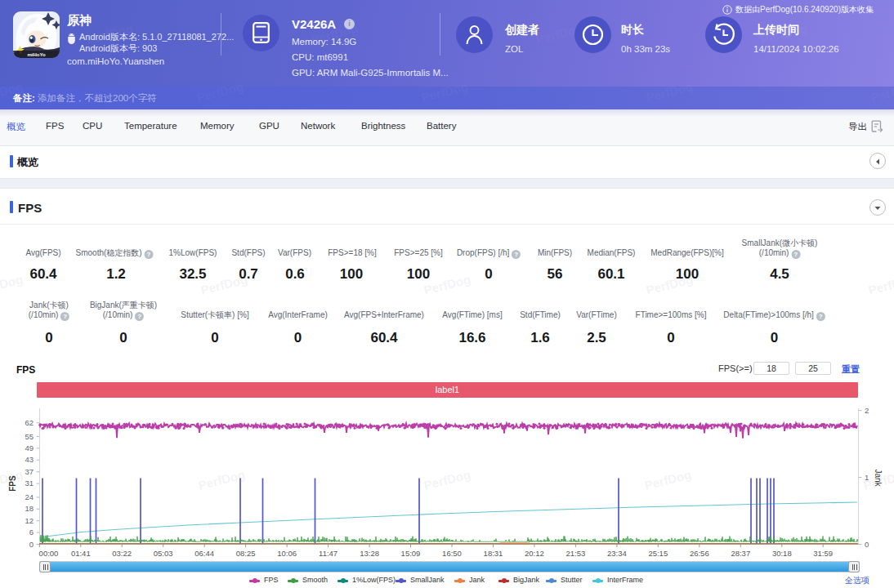 This screenshot has width=894, height=588. What do you see at coordinates (246, 554) in the screenshot?
I see `svg-text: 08:25` at bounding box center [246, 554].